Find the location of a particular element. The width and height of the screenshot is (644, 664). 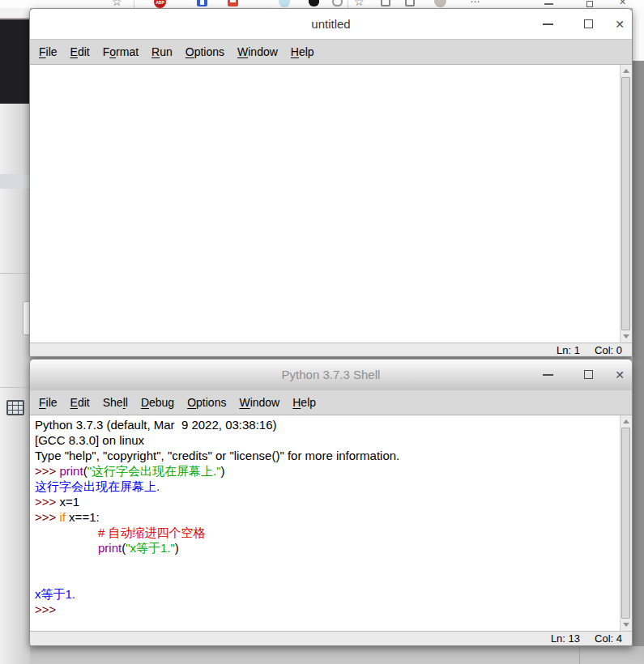

editor-titlebar: untitled ✕ is located at coordinates (331, 24).